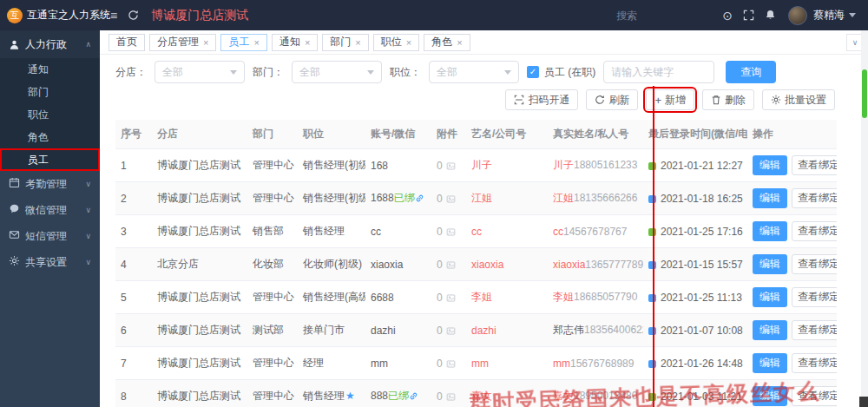 Image resolution: width=868 pixels, height=407 pixels. Describe the element at coordinates (829, 16) in the screenshot. I see `username: 蔡精海` at that location.